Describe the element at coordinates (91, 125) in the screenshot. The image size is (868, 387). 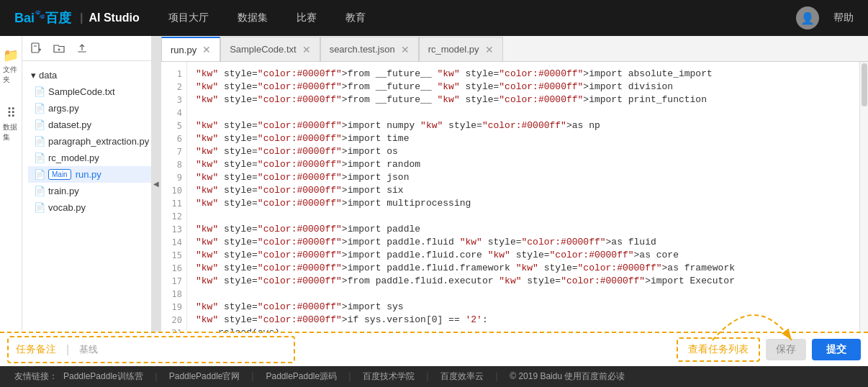
I see `file-item-dataset: 📄 dataset.py` at that location.